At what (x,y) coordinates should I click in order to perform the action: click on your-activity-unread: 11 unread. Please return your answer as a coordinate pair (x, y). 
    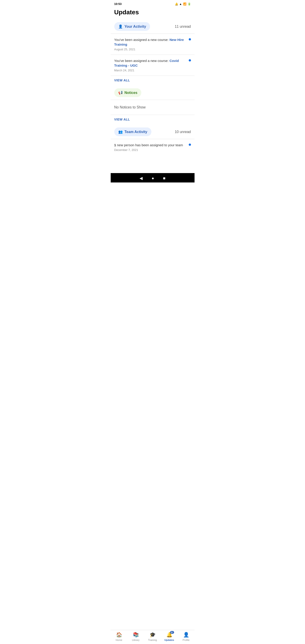
    Looking at the image, I should click on (183, 26).